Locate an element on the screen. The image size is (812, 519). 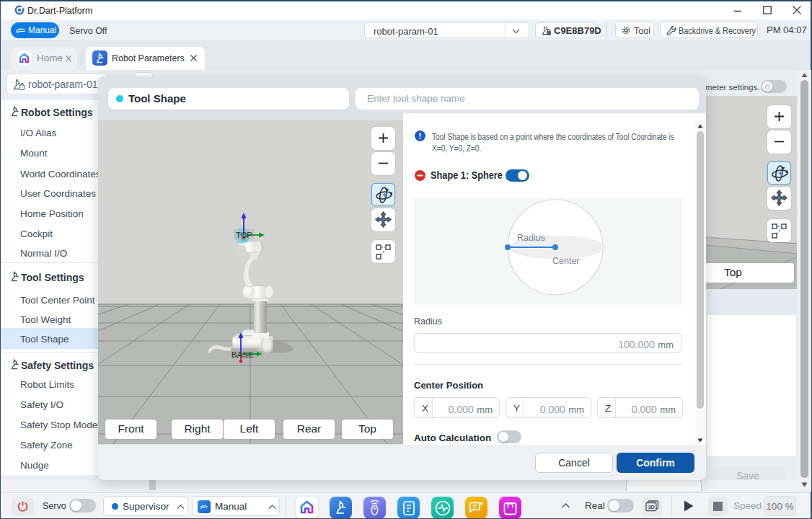
svg-text: Center is located at coordinates (566, 261).